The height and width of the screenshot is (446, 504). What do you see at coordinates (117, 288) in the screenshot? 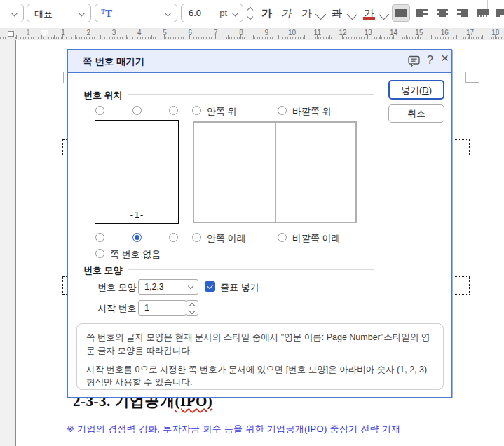
I see `number-shape-label: 번호 모양` at bounding box center [117, 288].